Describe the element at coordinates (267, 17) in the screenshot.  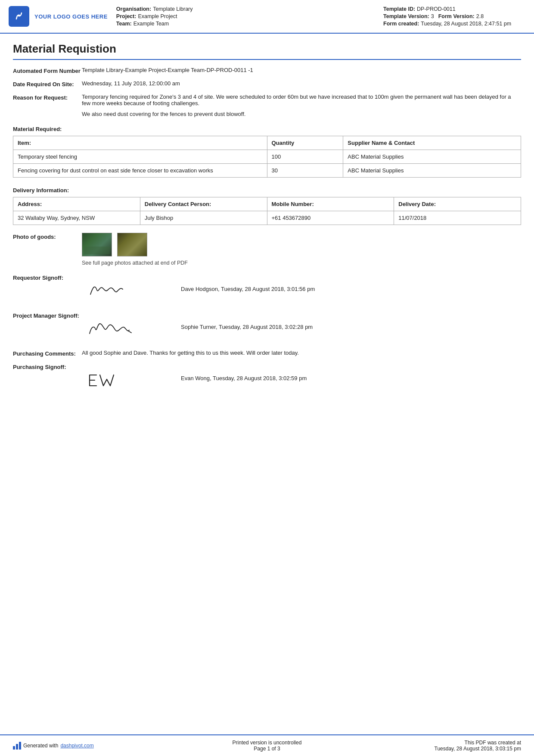
I see `header: YOUR LOGO GOES HERE Organisation: Templa…` at that location.